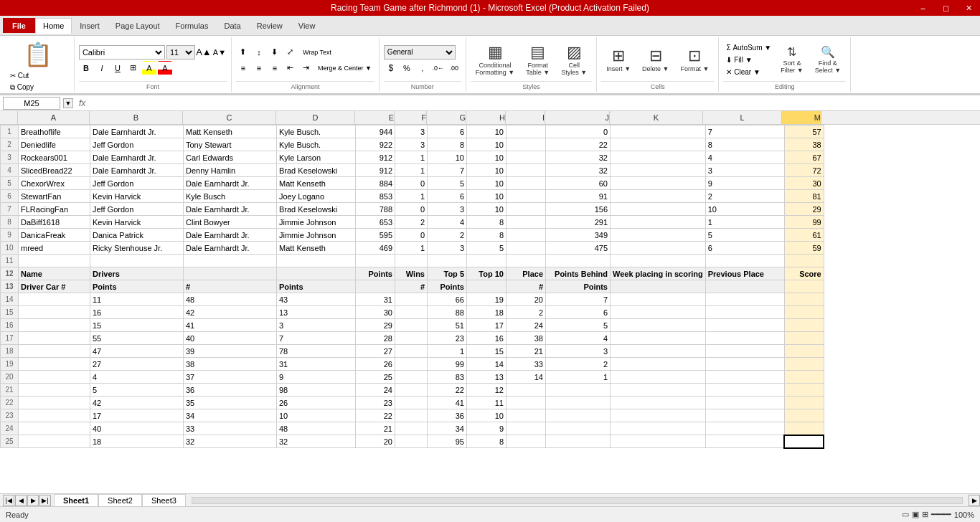 This screenshot has width=980, height=522. Describe the element at coordinates (376, 132) in the screenshot. I see `cell-e1: 944` at that location.